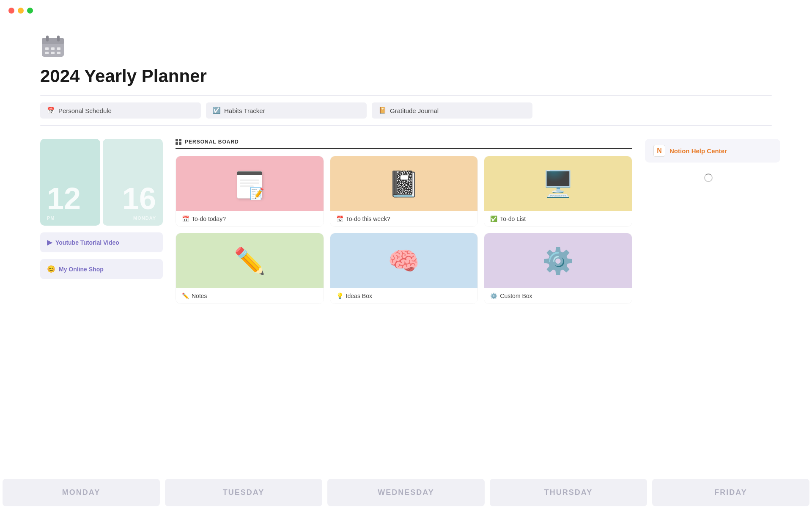  What do you see at coordinates (145, 218) in the screenshot?
I see `clock-day: MONDAY` at bounding box center [145, 218].